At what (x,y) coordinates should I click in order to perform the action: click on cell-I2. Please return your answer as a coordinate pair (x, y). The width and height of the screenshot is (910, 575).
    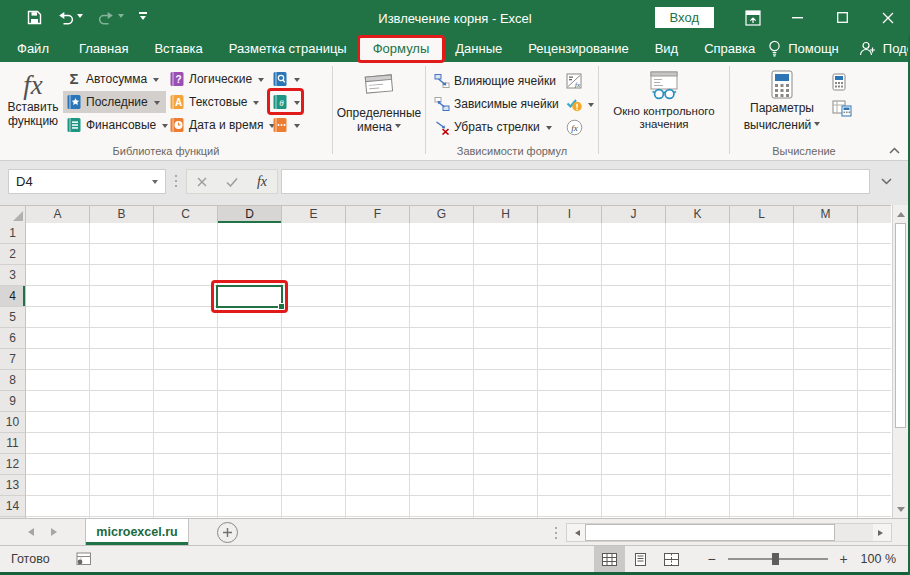
    Looking at the image, I should click on (570, 254).